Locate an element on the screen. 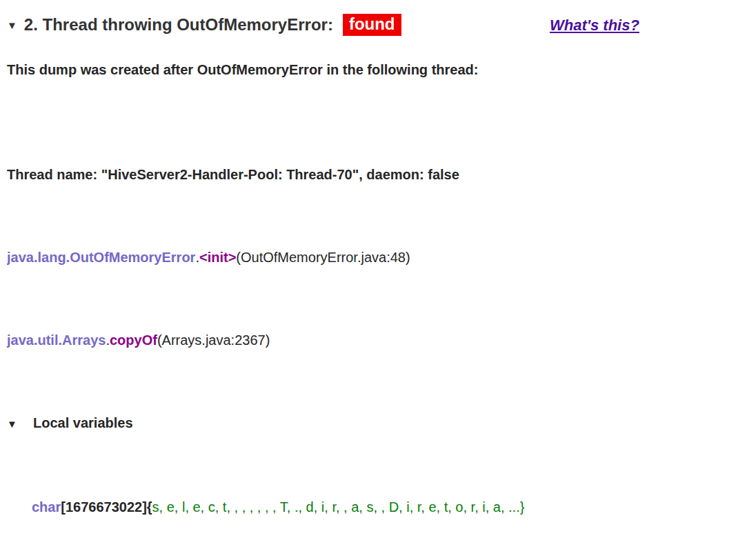 The height and width of the screenshot is (538, 756). section-header: ▼ 2. Thread throwing OutOfMemoryError: f… is located at coordinates (378, 18).